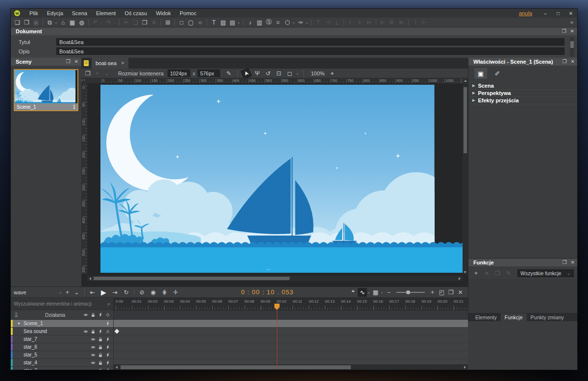 The height and width of the screenshot is (381, 588). I want to click on add-animation-menu-icon: ⌄, so click(76, 292).